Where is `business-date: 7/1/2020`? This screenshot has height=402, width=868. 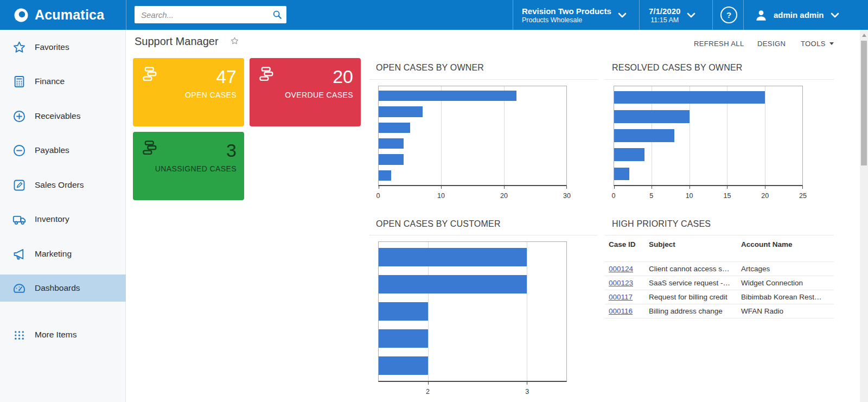
business-date: 7/1/2020 is located at coordinates (665, 11).